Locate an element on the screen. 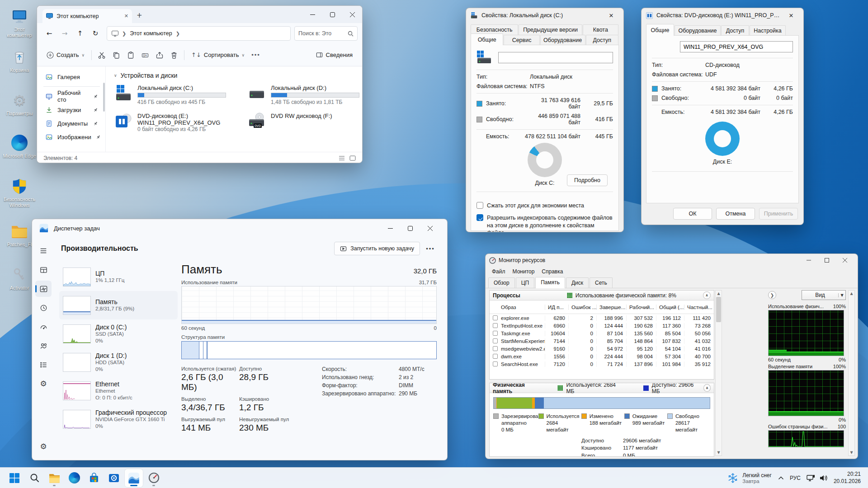 Image resolution: width=868 pixels, height=488 pixels. checkbox-checked-icon is located at coordinates (480, 218).